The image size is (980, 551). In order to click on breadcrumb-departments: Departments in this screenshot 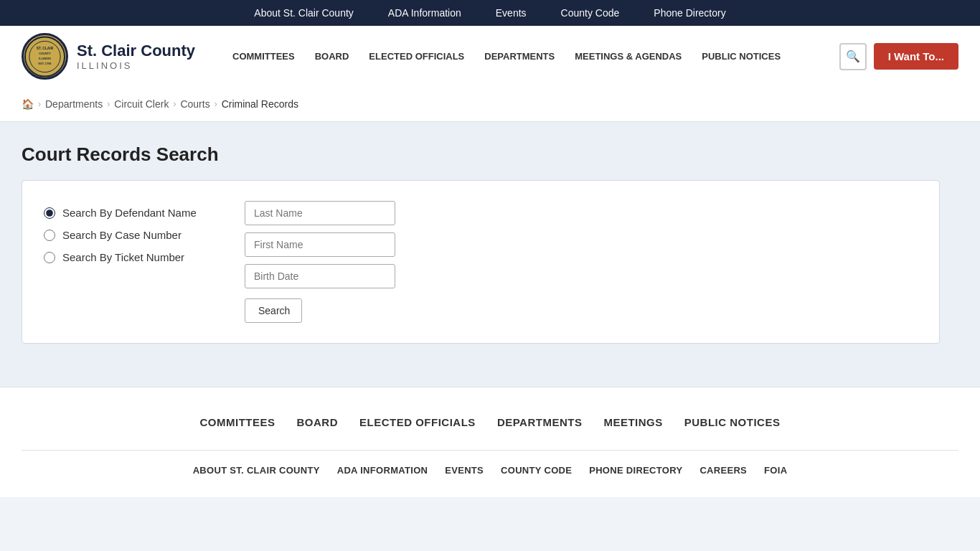, I will do `click(74, 104)`.